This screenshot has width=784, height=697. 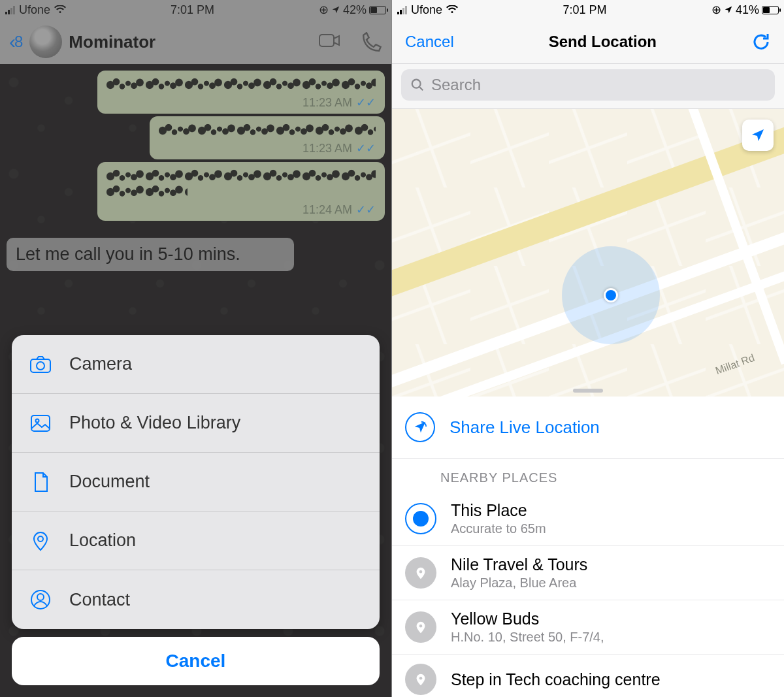 I want to click on sheet-item-document: Document, so click(x=196, y=482).